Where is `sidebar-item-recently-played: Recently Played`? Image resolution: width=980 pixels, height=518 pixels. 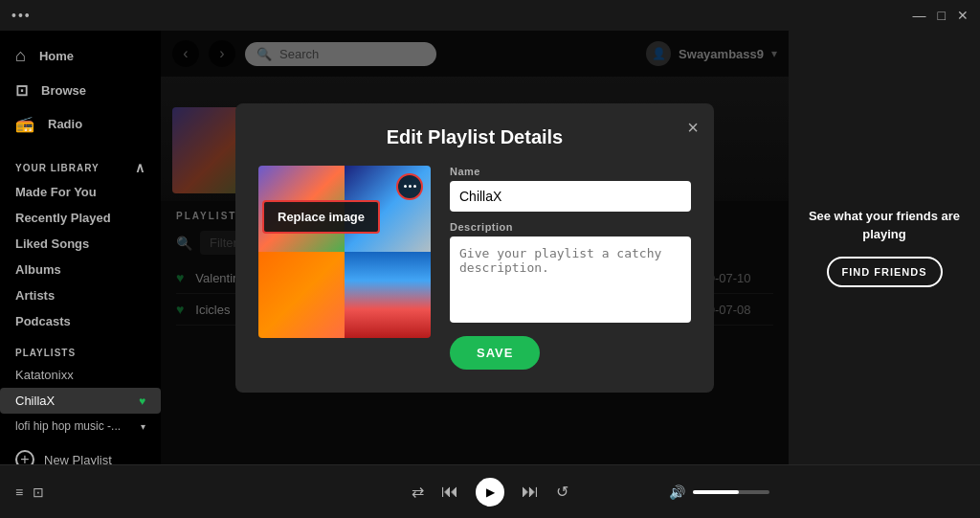
sidebar-item-recently-played: Recently Played is located at coordinates (80, 218).